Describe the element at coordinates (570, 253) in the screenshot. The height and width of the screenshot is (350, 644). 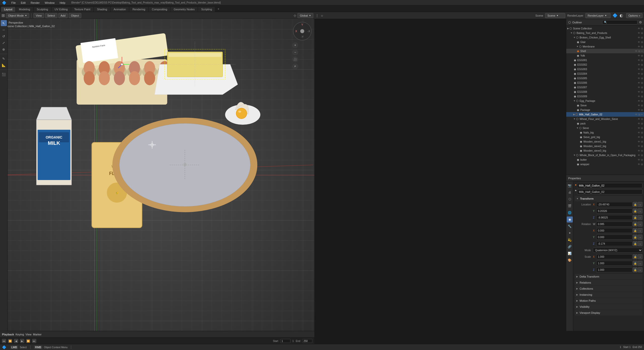
I see `prop-data-icon: 📊` at that location.